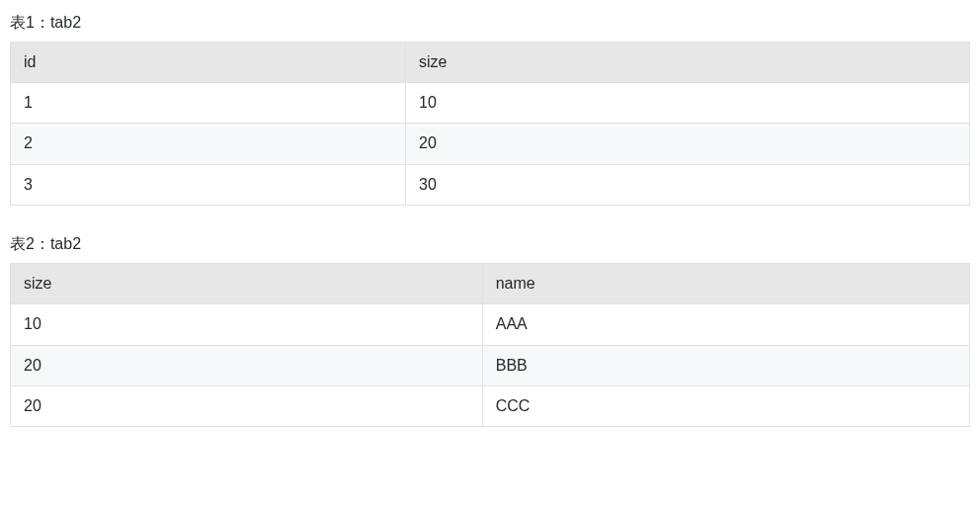 The image size is (980, 512). I want to click on table2-cell: AAA, so click(725, 324).